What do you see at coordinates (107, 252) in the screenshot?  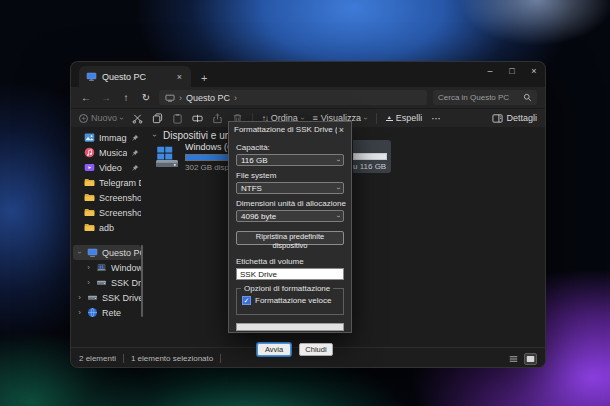 I see `sidebar-item-questo-pc: › Questo PC` at bounding box center [107, 252].